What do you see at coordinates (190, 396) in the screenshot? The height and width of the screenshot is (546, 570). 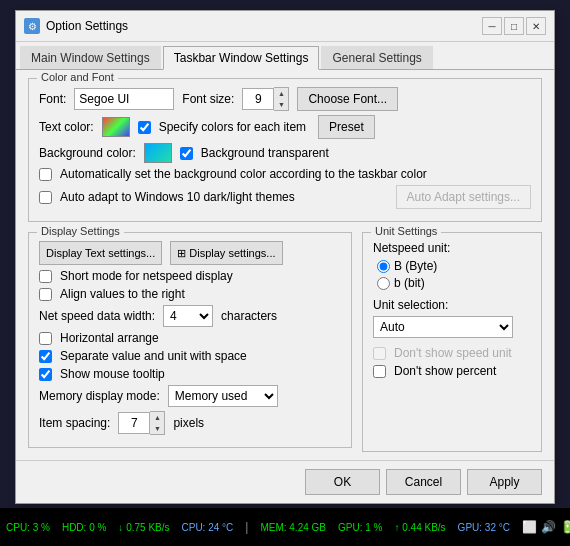 I see `memory-mode-row: Memory display mode: Memory used Memory …` at bounding box center [190, 396].